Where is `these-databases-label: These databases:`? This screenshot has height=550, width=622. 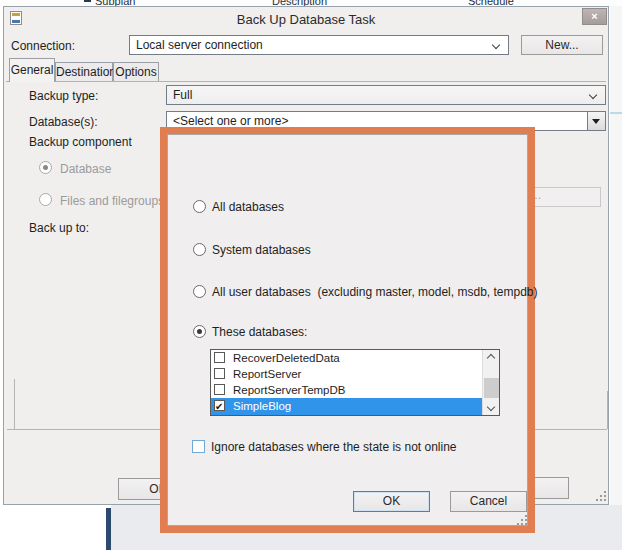
these-databases-label: These databases: is located at coordinates (260, 332).